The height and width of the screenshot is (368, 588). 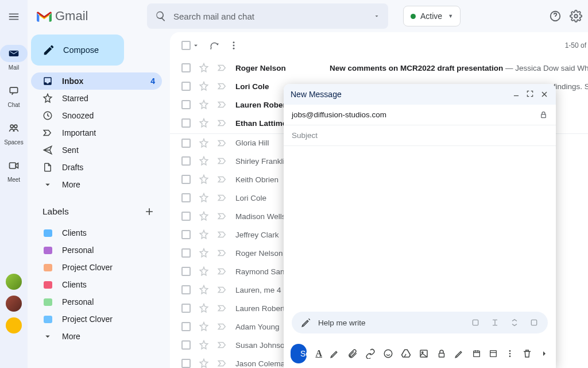 I want to click on emoji-icon, so click(x=388, y=354).